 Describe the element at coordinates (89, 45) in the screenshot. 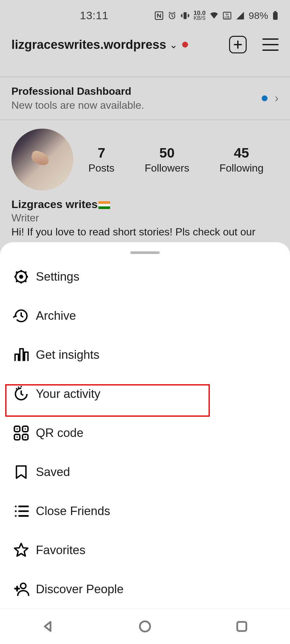

I see `username: lizgraceswrites.wordpress` at that location.